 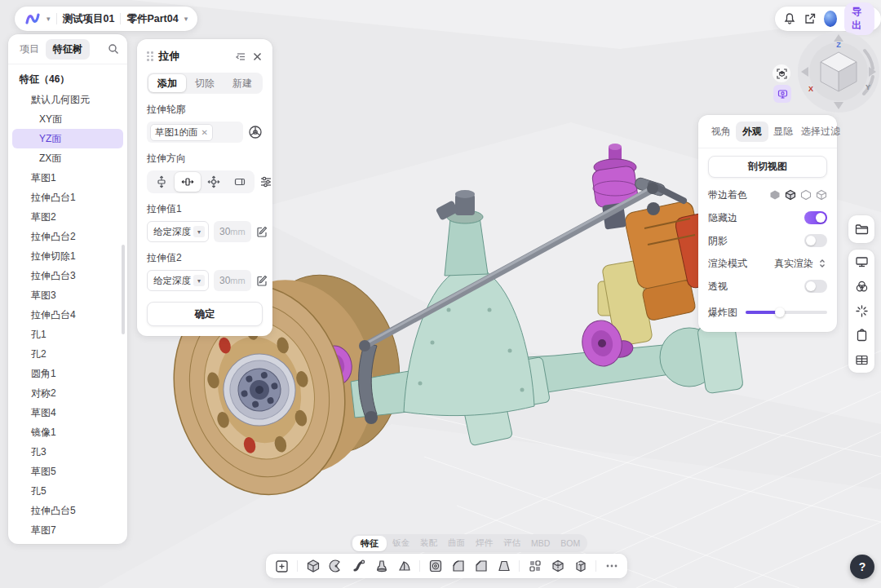 What do you see at coordinates (816, 241) in the screenshot?
I see `shadow-toggle` at bounding box center [816, 241].